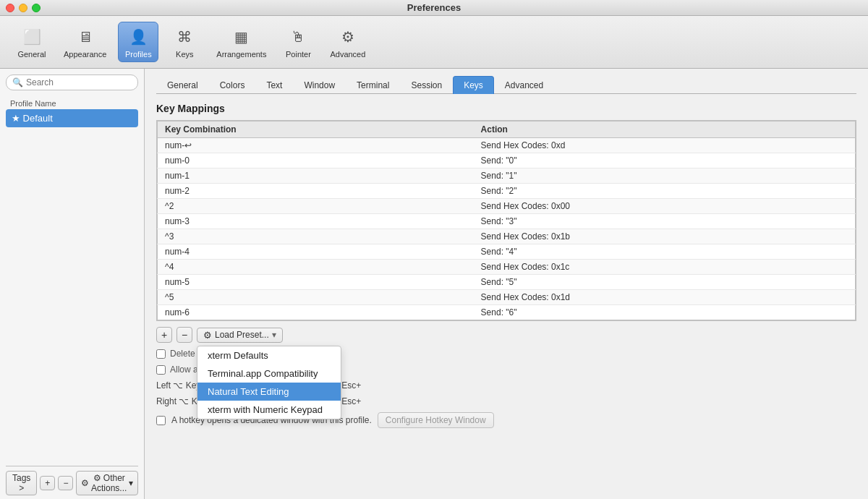 The width and height of the screenshot is (868, 499). Describe the element at coordinates (506, 268) in the screenshot. I see `table-row: ^4 Send Hex Codes: 0x1c` at that location.